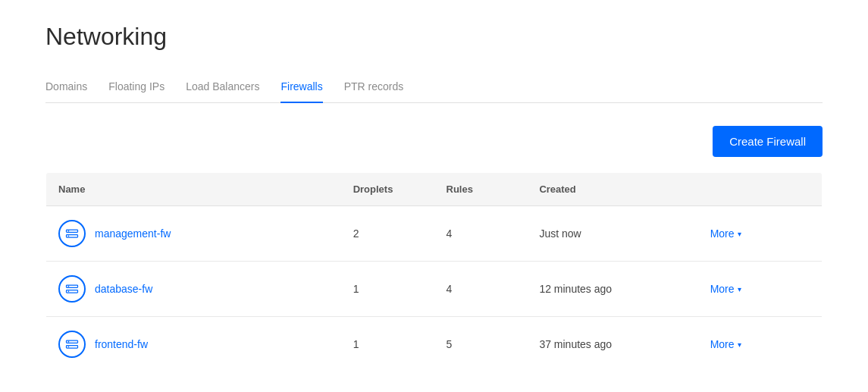 This screenshot has width=868, height=392. What do you see at coordinates (760, 344) in the screenshot?
I see `cell-action-frontend-fw: More ▾` at bounding box center [760, 344].